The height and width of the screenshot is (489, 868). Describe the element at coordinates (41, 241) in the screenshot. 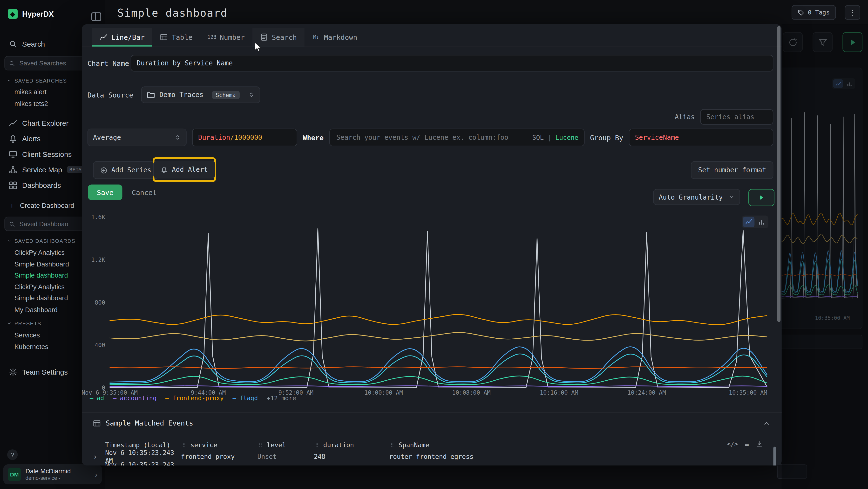

I see `saved-dashboards-section-title: SAVED DASHBOARDS` at that location.